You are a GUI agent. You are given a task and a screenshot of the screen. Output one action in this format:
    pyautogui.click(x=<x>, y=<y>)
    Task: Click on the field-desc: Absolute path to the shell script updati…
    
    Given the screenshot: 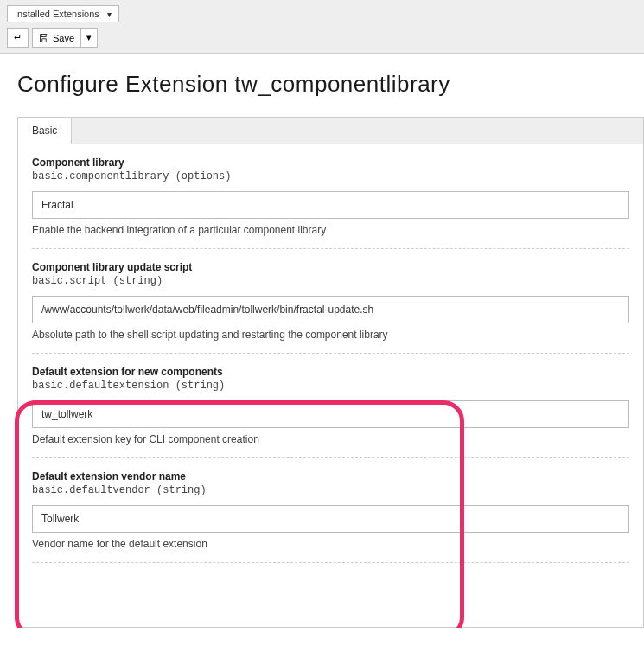 What is the action you would take?
    pyautogui.click(x=330, y=335)
    